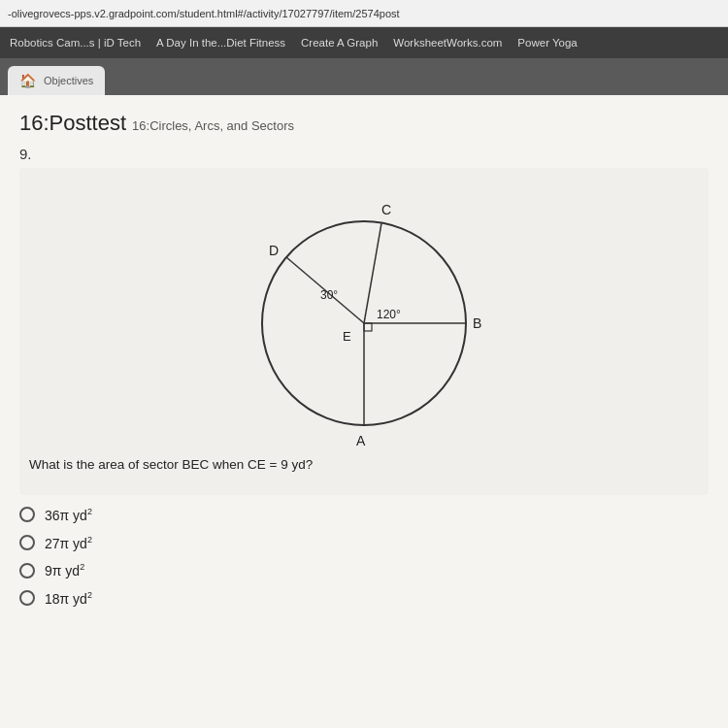  I want to click on label-c: C, so click(386, 210).